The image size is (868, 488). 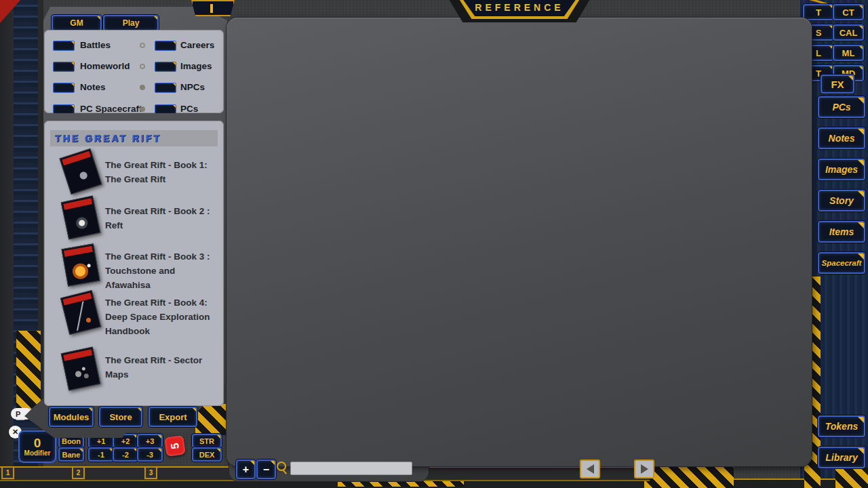 I want to click on module-label-notes: Notes, so click(x=93, y=87).